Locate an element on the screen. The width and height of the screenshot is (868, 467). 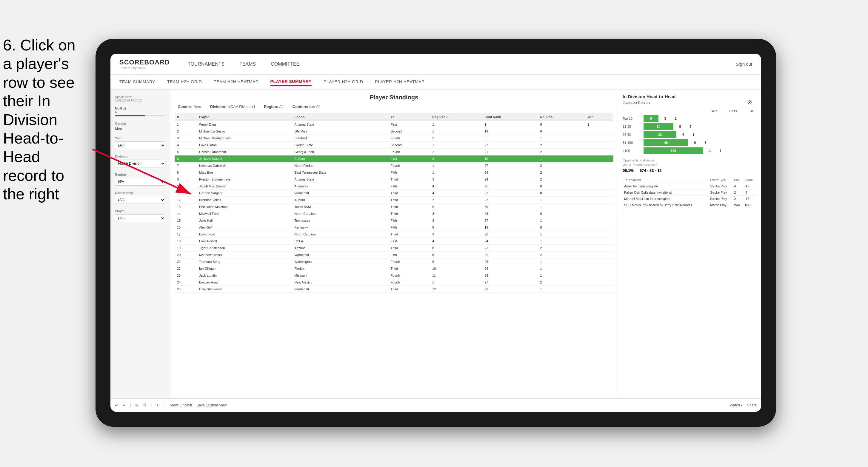
nav-tournaments: TOURNAMENTS is located at coordinates (206, 64).